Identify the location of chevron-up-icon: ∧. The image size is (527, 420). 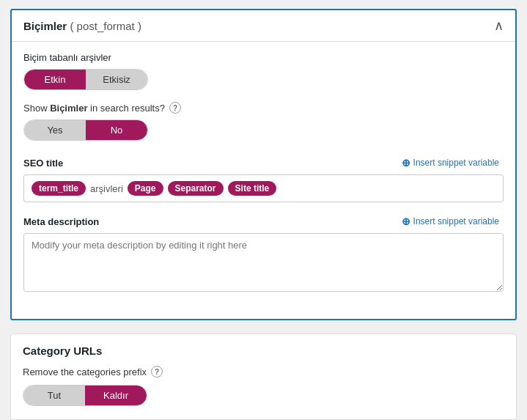
(498, 26).